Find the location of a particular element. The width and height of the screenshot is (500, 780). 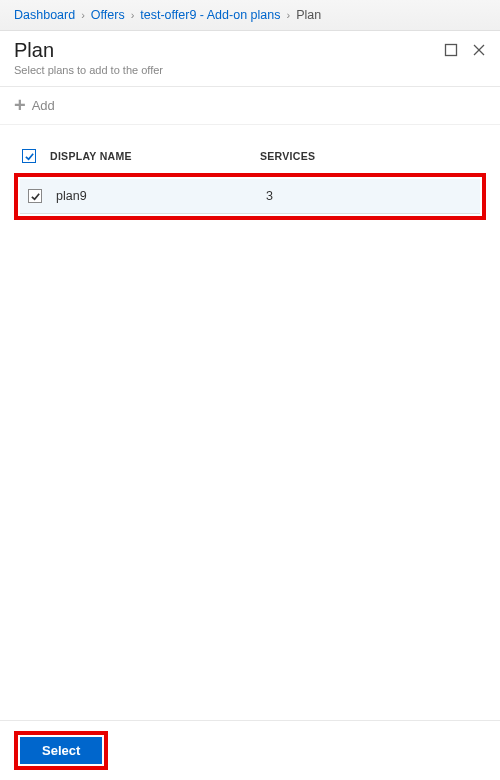

table-row: plan9 3 is located at coordinates (250, 196).